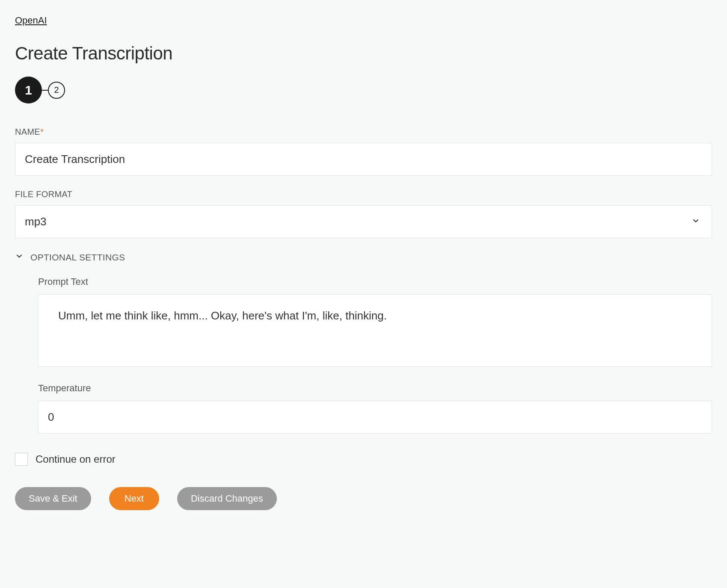 The image size is (727, 588). I want to click on chevron-down-icon, so click(19, 257).